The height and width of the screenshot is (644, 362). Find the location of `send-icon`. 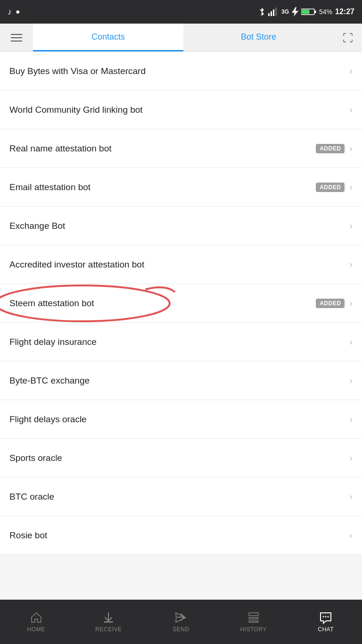

send-icon is located at coordinates (181, 618).